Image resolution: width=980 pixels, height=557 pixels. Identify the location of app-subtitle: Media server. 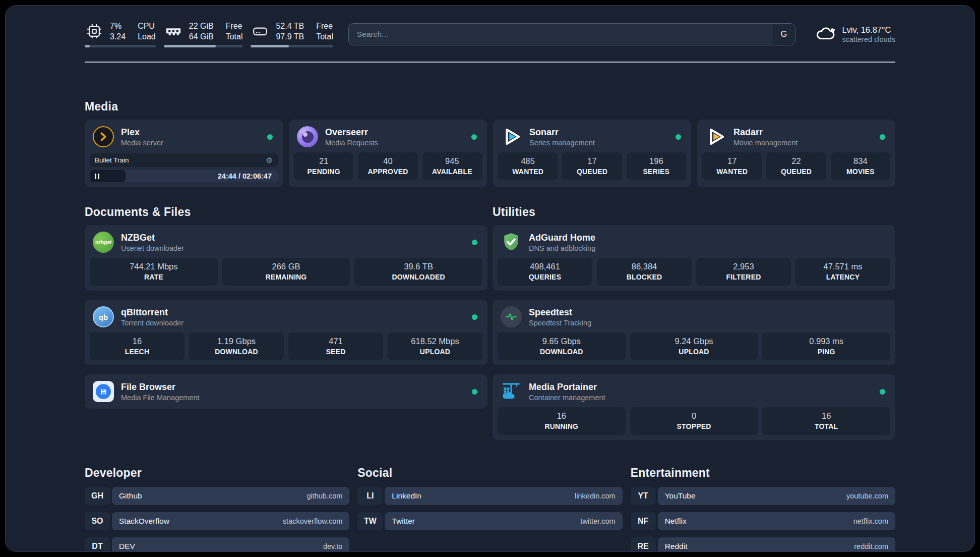
(191, 143).